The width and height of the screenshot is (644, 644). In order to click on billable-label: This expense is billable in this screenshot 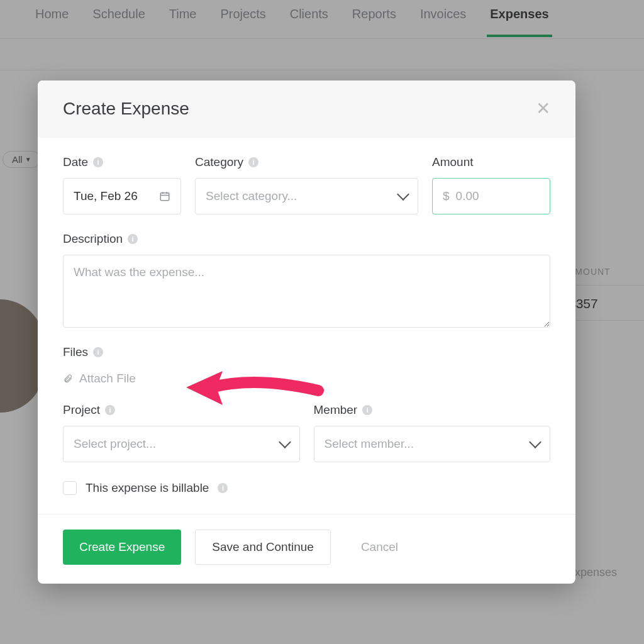, I will do `click(147, 488)`.